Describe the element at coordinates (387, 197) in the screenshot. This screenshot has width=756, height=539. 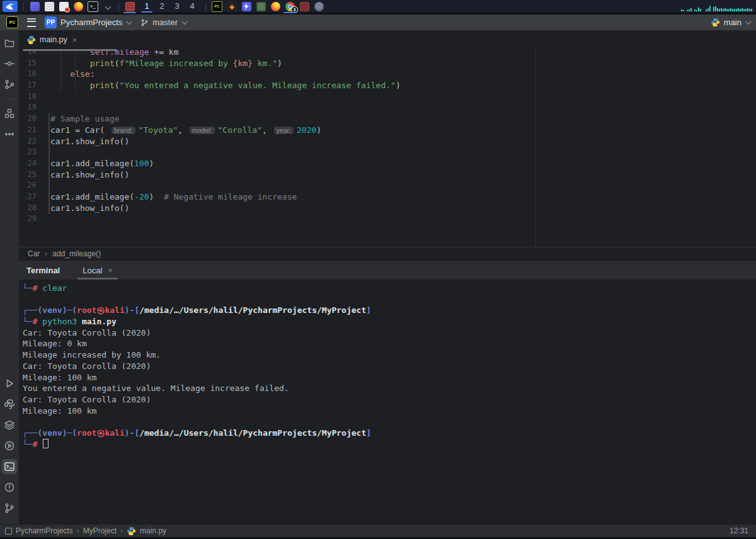
I see `code-line: 27car1.add_mileage(-20) # Negative milea…` at that location.